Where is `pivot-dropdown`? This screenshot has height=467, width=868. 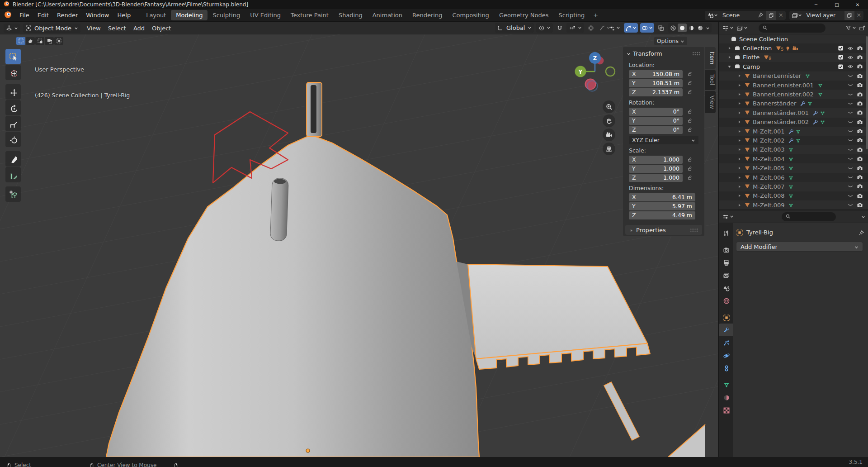 pivot-dropdown is located at coordinates (544, 28).